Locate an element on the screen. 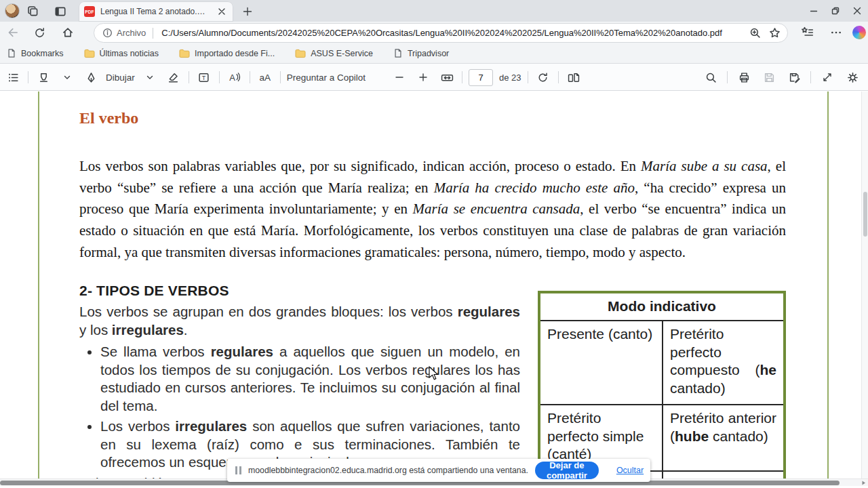 The image size is (868, 488). restore-button is located at coordinates (835, 11).